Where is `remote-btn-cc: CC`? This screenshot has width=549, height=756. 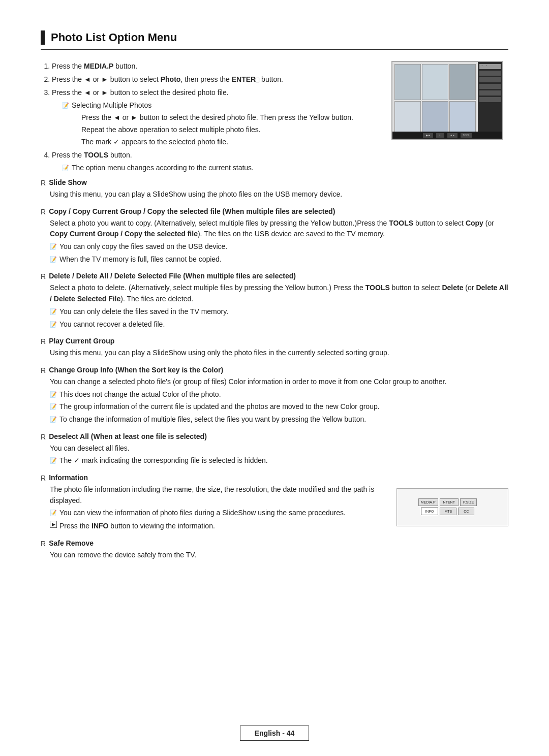
remote-btn-cc: CC is located at coordinates (466, 511).